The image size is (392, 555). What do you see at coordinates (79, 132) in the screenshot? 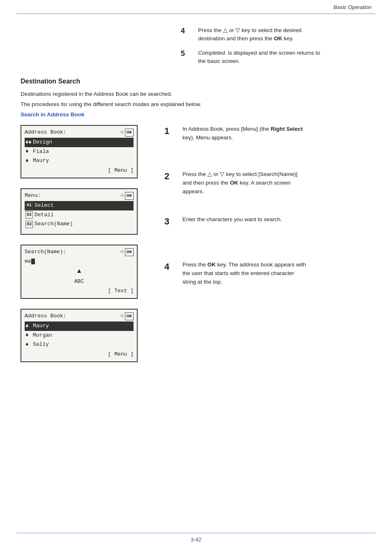
I see `screen1-header: Address Book: ⊹ OK` at bounding box center [79, 132].